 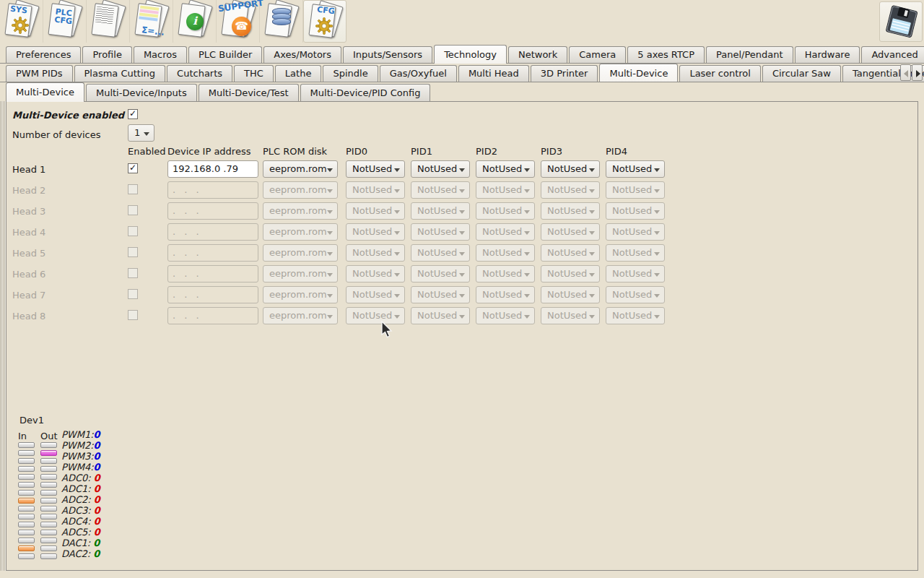 I want to click on tab-main: Hardware, so click(x=827, y=55).